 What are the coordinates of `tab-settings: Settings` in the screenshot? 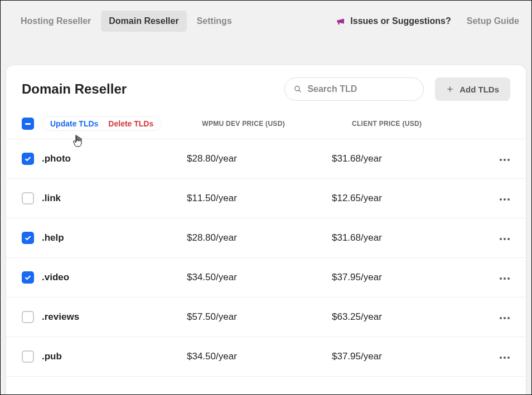 It's located at (214, 21).